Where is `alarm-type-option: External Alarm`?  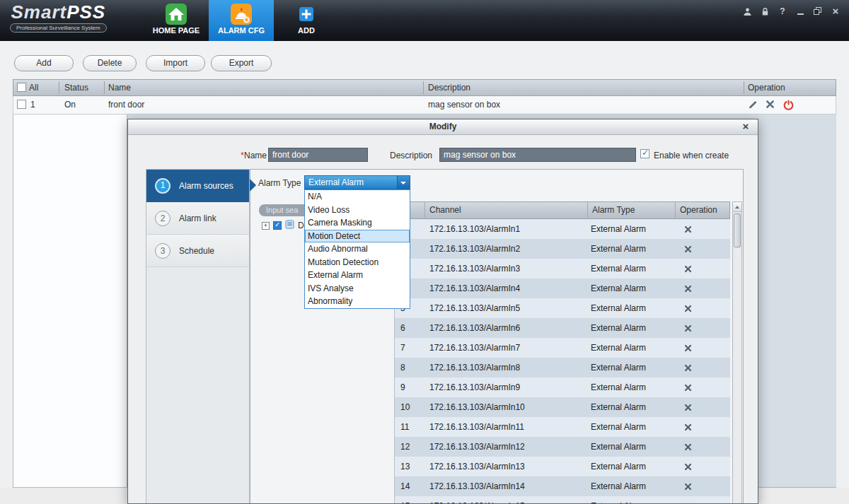
alarm-type-option: External Alarm is located at coordinates (357, 276).